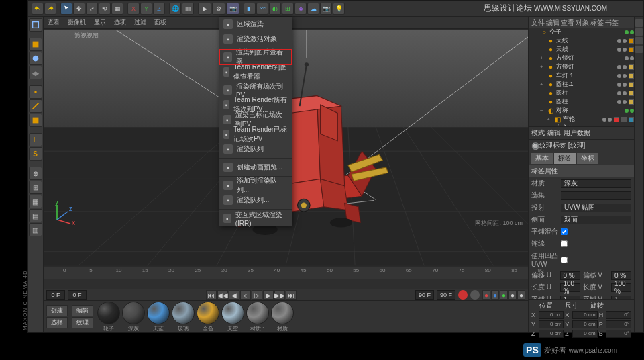 The height and width of the screenshot is (360, 644). I want to click on last-tool: ▦, so click(117, 9).